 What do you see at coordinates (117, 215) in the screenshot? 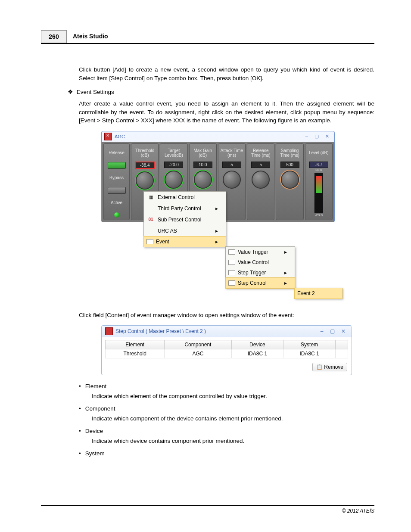
I see `active-led` at bounding box center [117, 215].